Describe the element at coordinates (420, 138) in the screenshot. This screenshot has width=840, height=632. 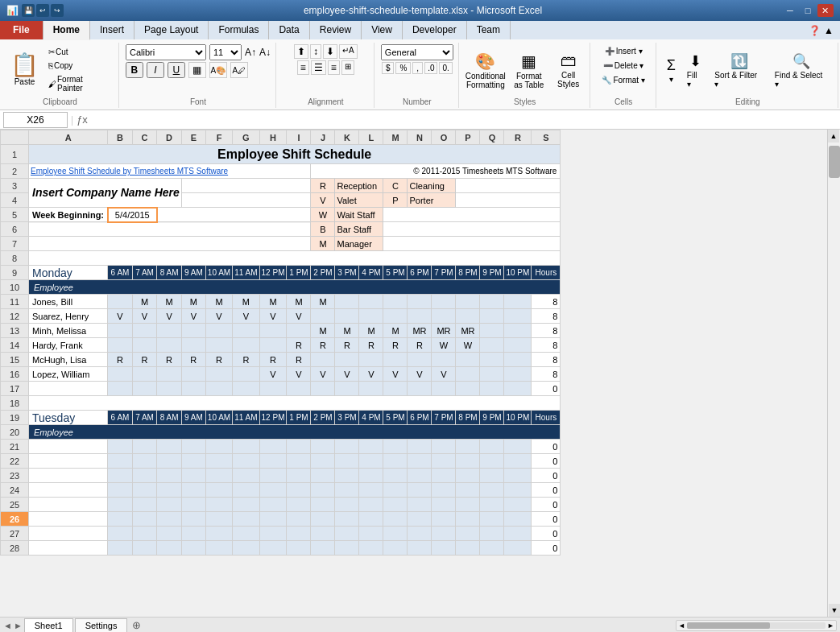
I see `col-n: N` at that location.